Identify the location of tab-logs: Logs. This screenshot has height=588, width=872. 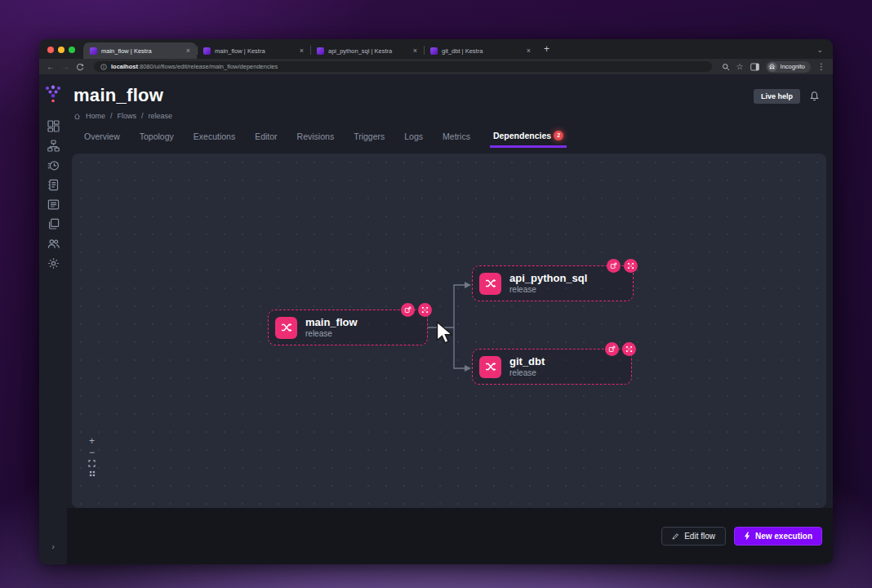
(413, 140).